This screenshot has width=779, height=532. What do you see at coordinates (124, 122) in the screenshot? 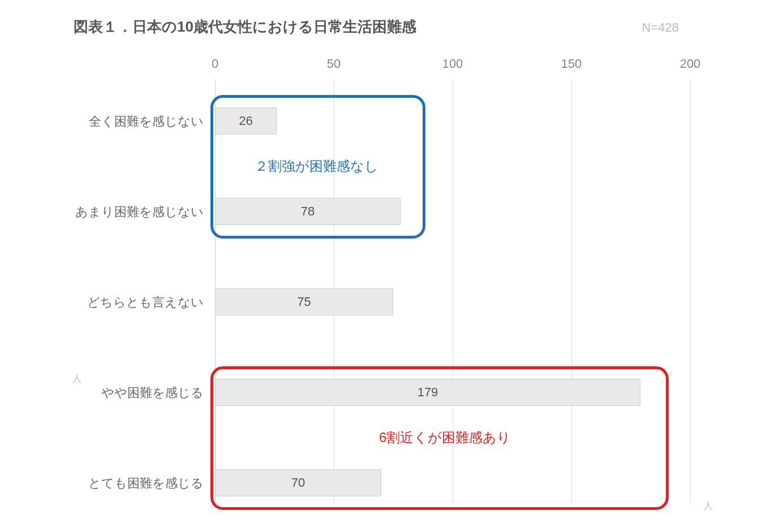
I see `category-label-0: 全く困難を感じない` at bounding box center [124, 122].